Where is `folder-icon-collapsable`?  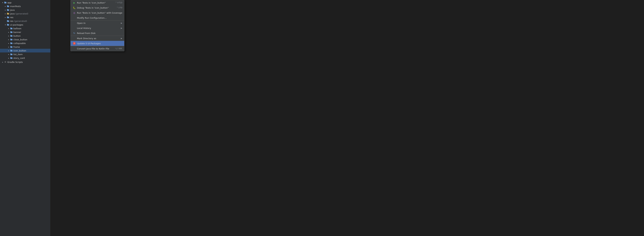
folder-icon-collapsable is located at coordinates (12, 43).